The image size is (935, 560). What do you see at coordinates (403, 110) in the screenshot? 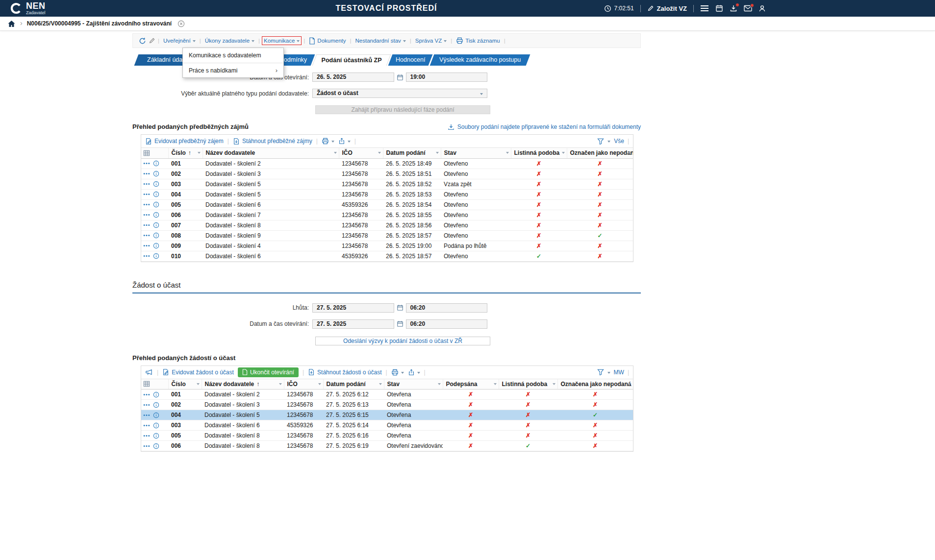
I see `next-phase-button: Zahájit přípravu následující fáze podání` at bounding box center [403, 110].